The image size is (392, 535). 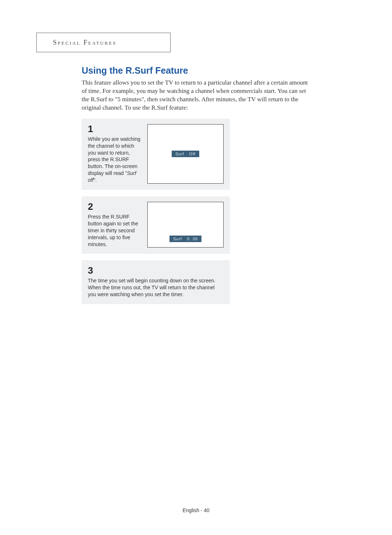 What do you see at coordinates (116, 225) in the screenshot?
I see `step-text: 2 Press the R.SURF button again to set t…` at bounding box center [116, 225].